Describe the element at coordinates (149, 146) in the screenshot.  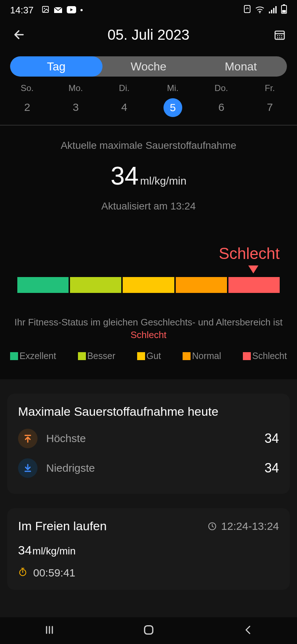
I see `vo2-label: Aktuelle maximale Sauerstoffaufnahme` at that location.